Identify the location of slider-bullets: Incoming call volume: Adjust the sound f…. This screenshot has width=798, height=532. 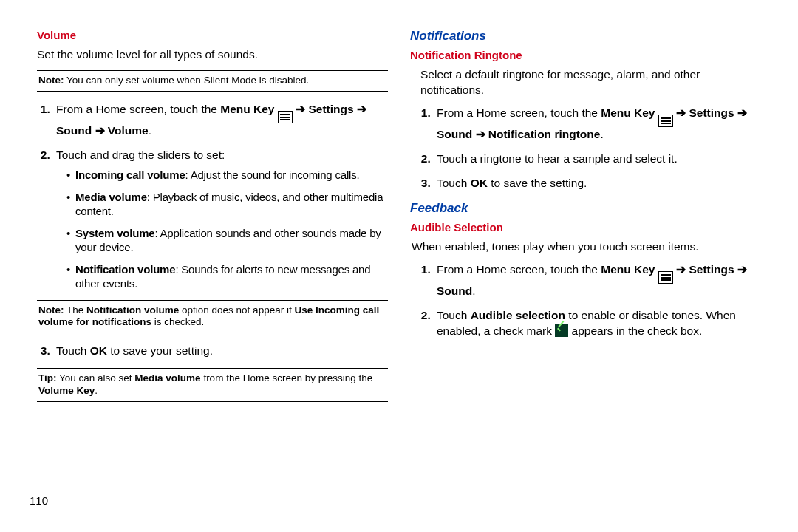
(222, 229).